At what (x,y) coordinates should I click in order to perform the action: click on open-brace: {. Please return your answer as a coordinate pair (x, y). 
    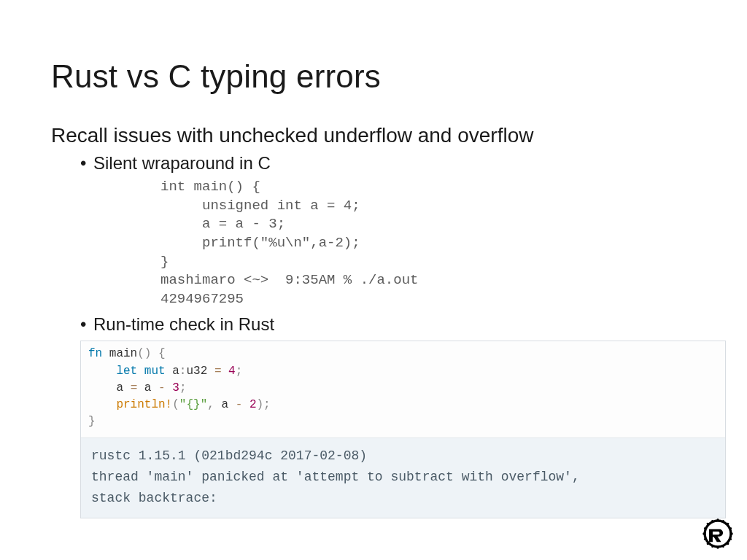
    Looking at the image, I should click on (162, 354).